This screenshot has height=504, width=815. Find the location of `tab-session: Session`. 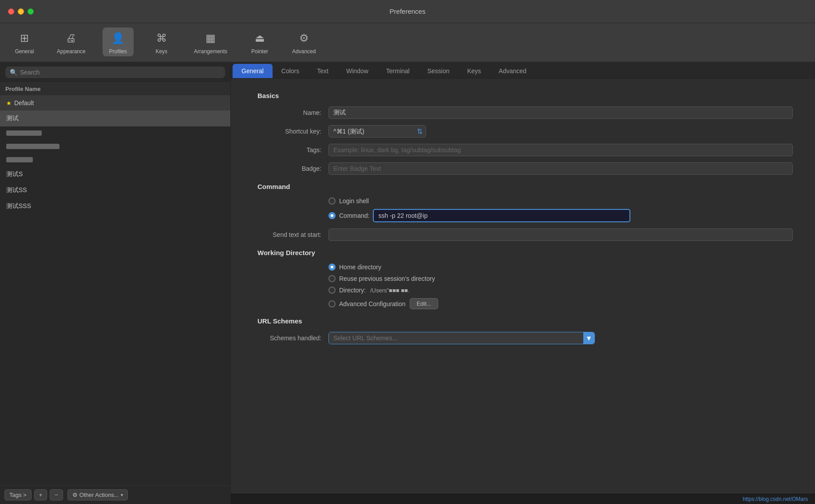

tab-session: Session is located at coordinates (439, 71).